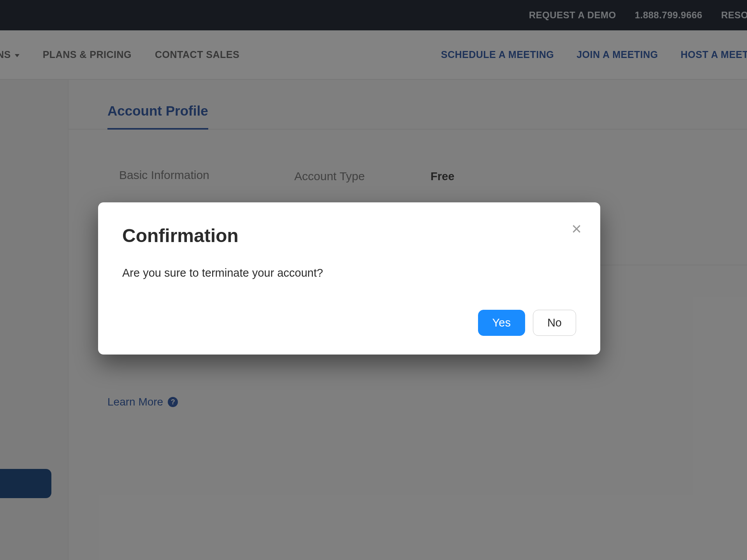 The image size is (747, 560). What do you see at coordinates (349, 236) in the screenshot?
I see `modal-title: Confirmation` at bounding box center [349, 236].